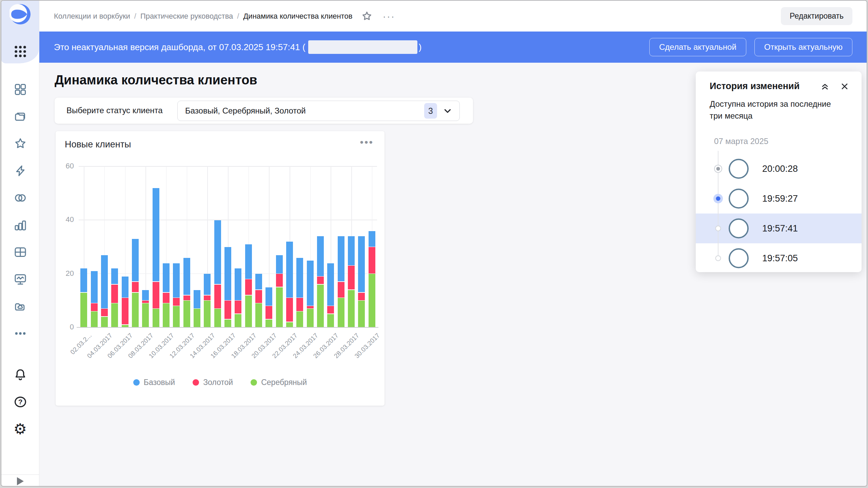  What do you see at coordinates (698, 47) in the screenshot?
I see `make-actual-button: Сделать актуальной` at bounding box center [698, 47].